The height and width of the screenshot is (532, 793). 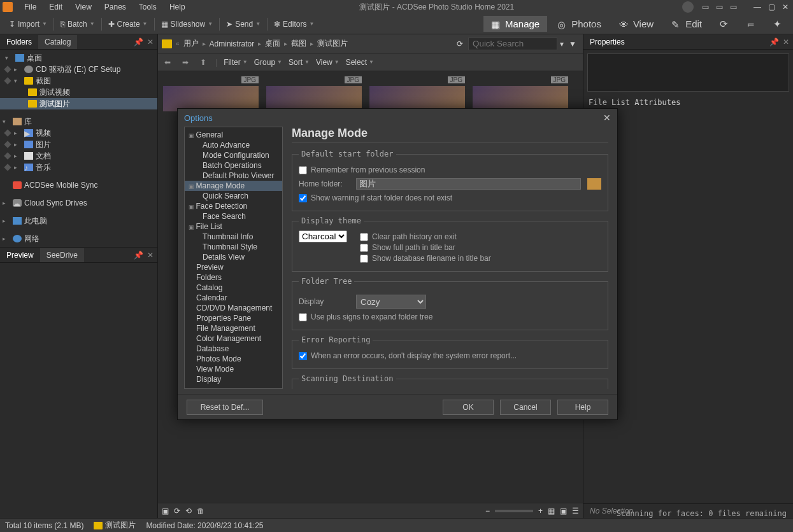 I want to click on bc-item: 桌面, so click(x=273, y=43).